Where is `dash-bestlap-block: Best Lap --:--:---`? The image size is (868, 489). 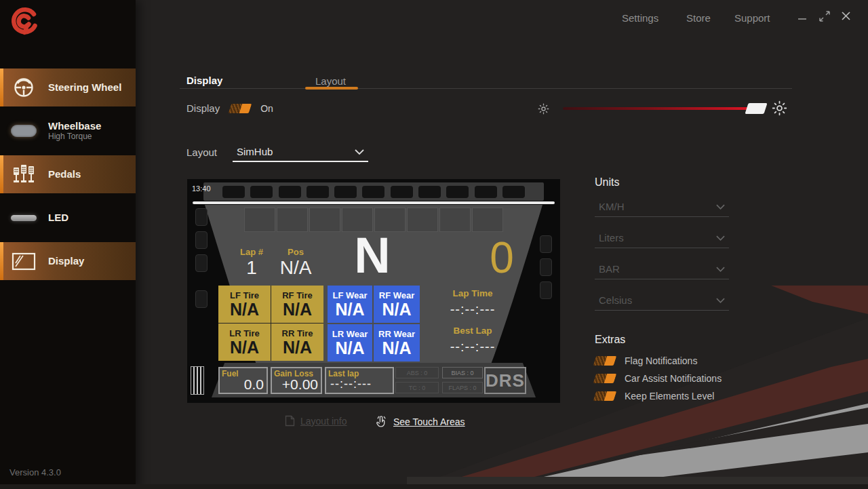
dash-bestlap-block: Best Lap --:--:--- is located at coordinates (473, 339).